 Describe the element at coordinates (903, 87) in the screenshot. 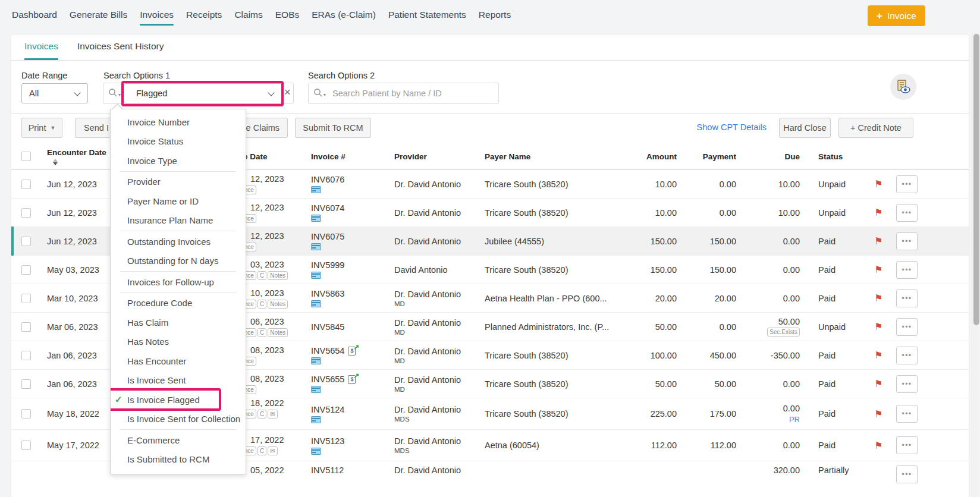

I see `invoice-preview-button` at that location.